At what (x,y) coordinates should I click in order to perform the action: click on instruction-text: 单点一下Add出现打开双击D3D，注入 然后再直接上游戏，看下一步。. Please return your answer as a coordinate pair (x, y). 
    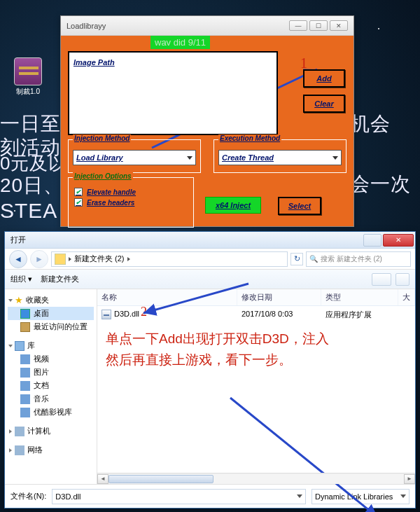
    Looking at the image, I should click on (217, 350).